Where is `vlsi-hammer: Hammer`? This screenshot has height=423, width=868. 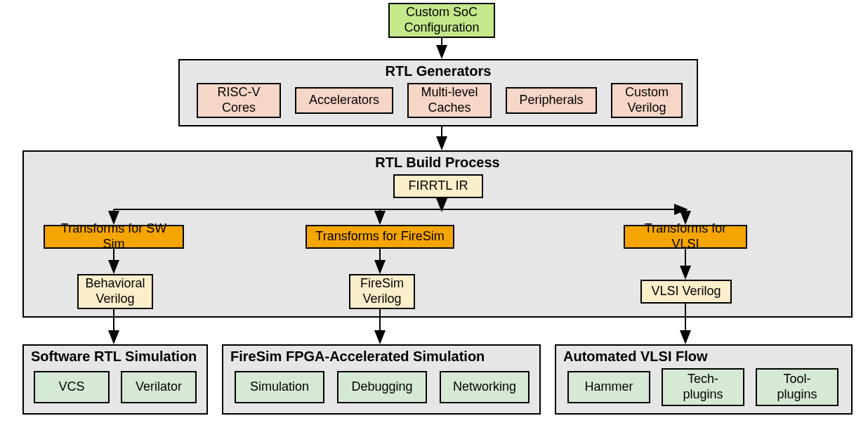
vlsi-hammer: Hammer is located at coordinates (609, 387).